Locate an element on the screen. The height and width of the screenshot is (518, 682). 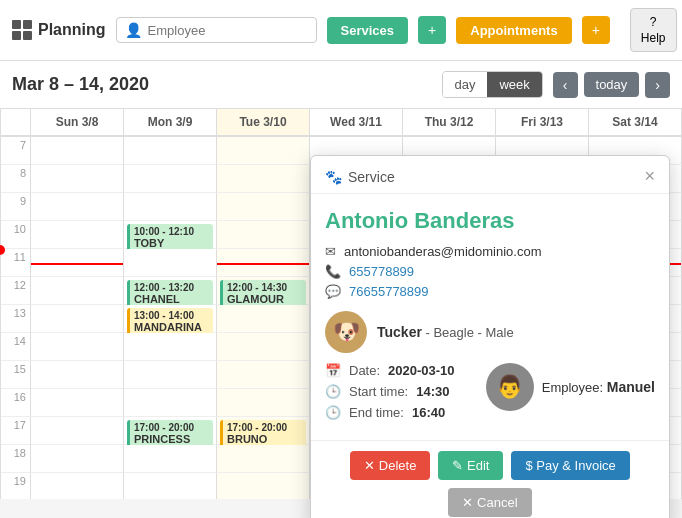
time-7: 7 is located at coordinates (16, 151).